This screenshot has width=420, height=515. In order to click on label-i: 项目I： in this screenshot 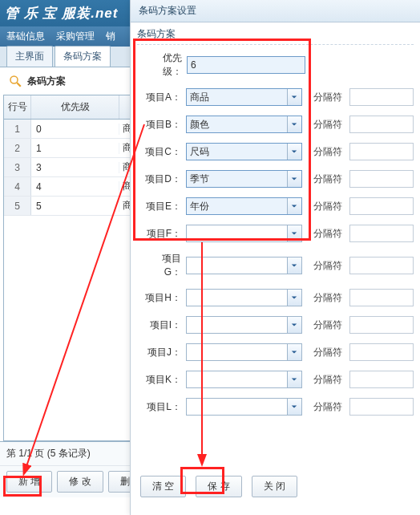, I will do `click(164, 326)`.